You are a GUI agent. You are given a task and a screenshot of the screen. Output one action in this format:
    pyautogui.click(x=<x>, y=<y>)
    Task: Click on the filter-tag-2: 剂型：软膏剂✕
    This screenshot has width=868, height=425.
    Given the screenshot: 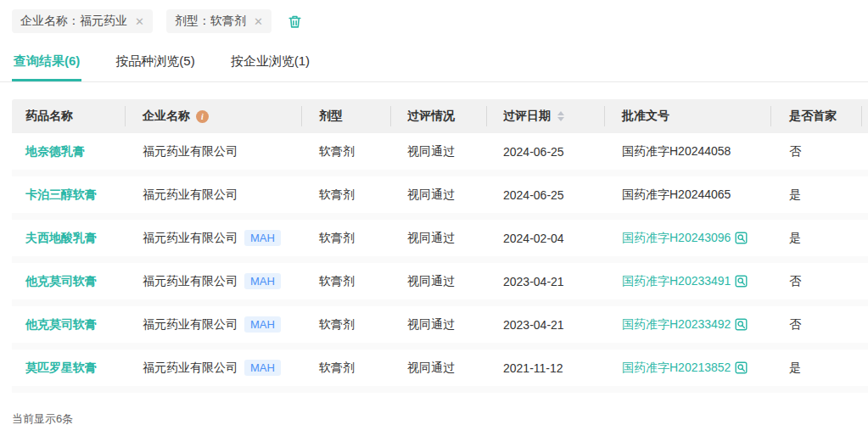 What is the action you would take?
    pyautogui.click(x=219, y=21)
    